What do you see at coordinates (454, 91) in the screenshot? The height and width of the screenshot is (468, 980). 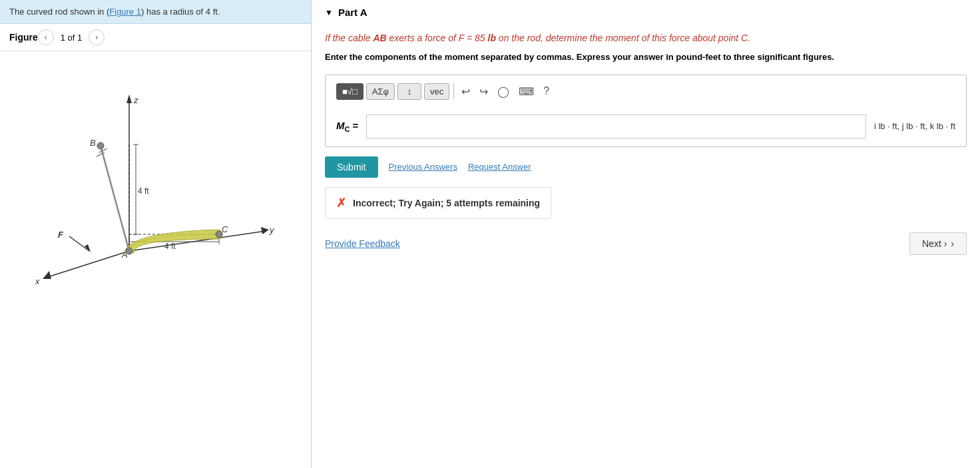 I see `toolbar-separator` at bounding box center [454, 91].